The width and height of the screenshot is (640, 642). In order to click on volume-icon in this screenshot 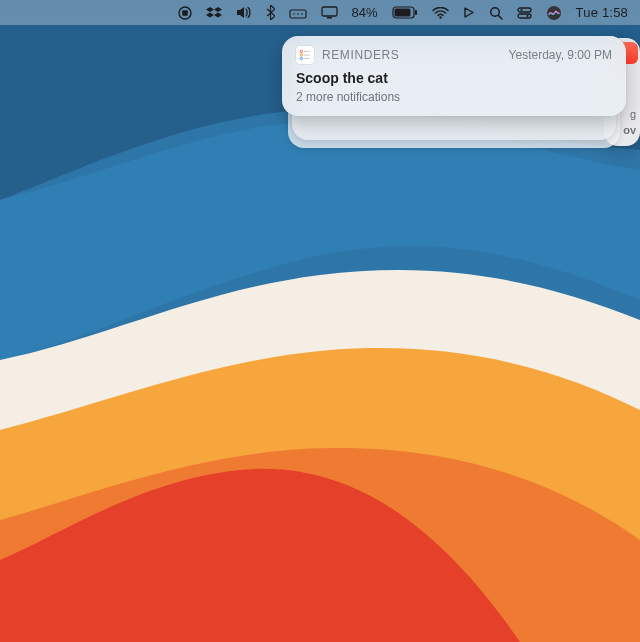, I will do `click(244, 12)`.